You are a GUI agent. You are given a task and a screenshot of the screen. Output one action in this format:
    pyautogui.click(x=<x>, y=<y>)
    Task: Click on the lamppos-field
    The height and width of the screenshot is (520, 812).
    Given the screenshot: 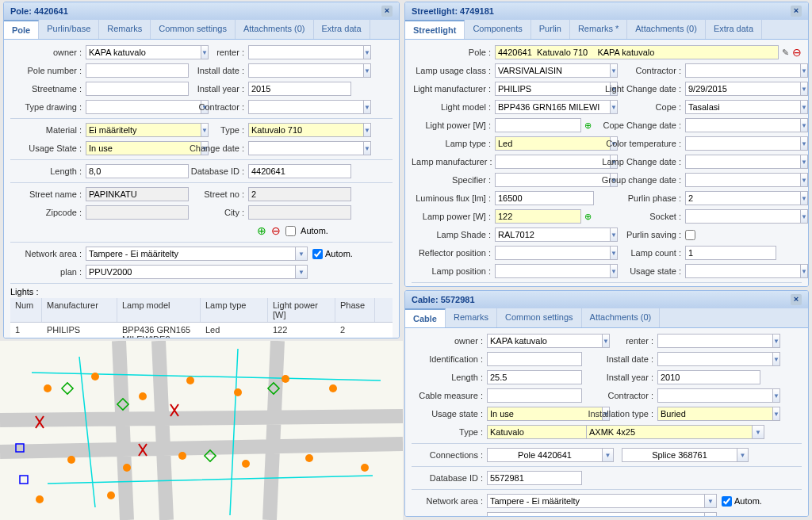 What is the action you would take?
    pyautogui.click(x=552, y=271)
    